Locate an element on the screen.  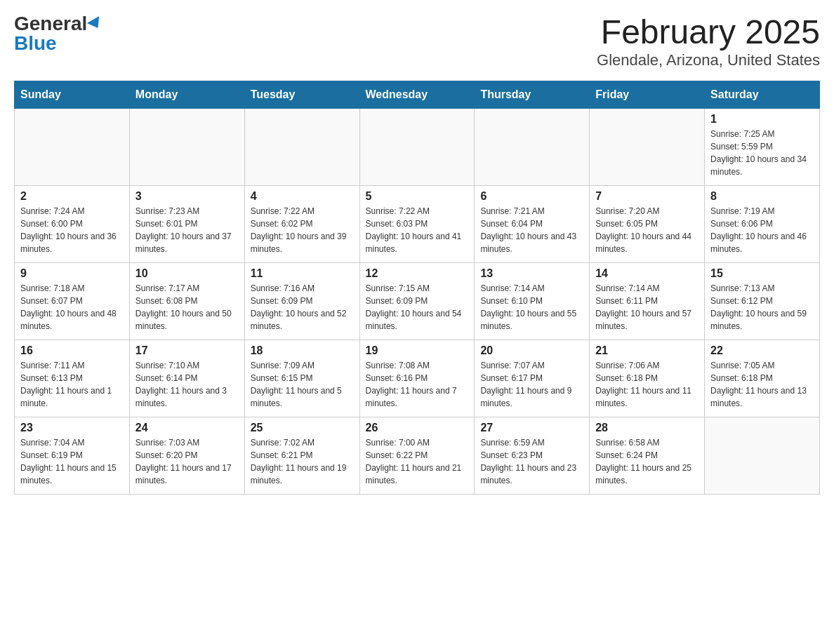
table-row: 22Sunrise: 7:05 AM Sunset: 6:18 PM Dayli… is located at coordinates (762, 378).